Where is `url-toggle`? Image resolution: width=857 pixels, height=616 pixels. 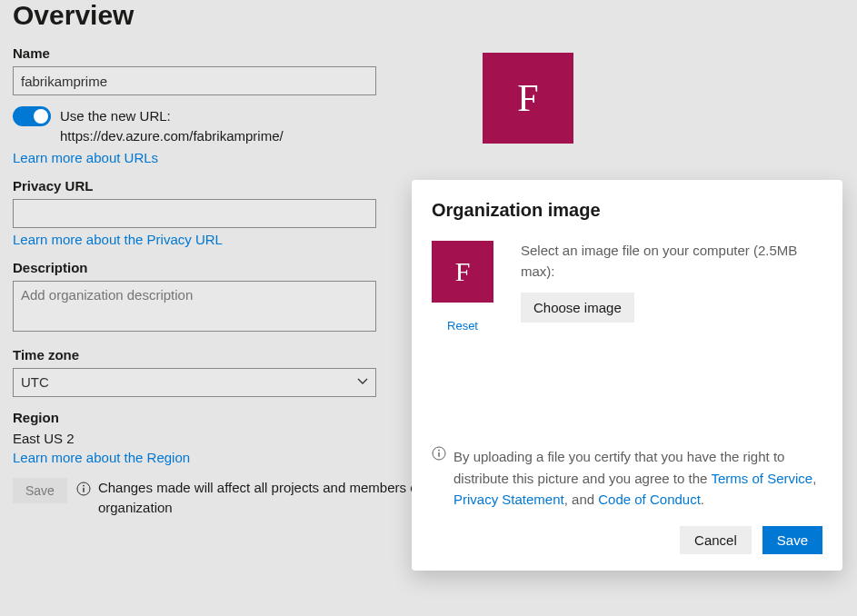 url-toggle is located at coordinates (32, 116).